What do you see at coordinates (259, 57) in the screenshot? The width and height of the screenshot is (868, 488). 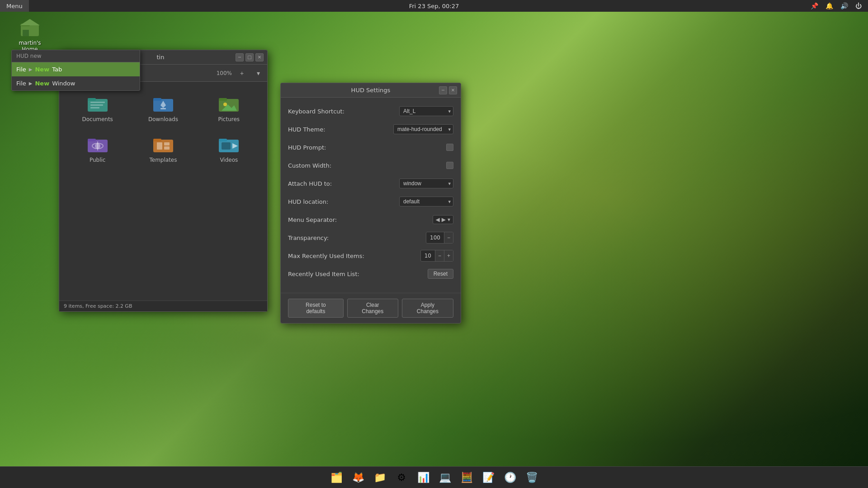 I see `fm-close-btn: ✕` at bounding box center [259, 57].